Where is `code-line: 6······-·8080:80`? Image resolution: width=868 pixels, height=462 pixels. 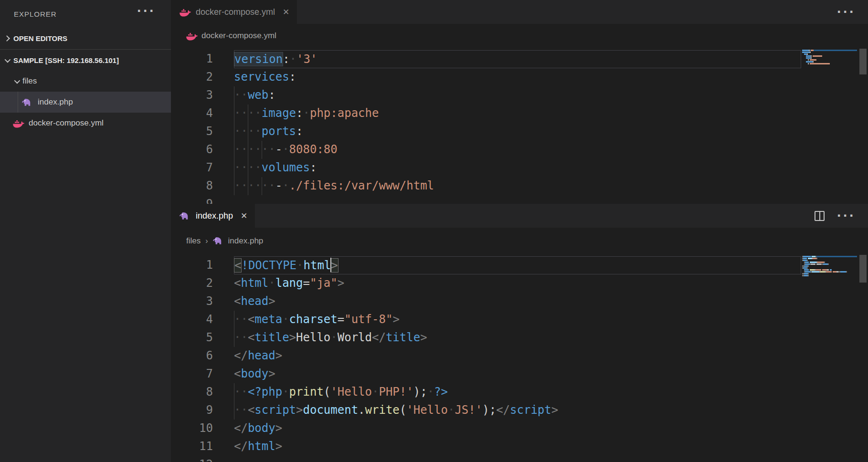 code-line: 6······-·8080:80 is located at coordinates (486, 150).